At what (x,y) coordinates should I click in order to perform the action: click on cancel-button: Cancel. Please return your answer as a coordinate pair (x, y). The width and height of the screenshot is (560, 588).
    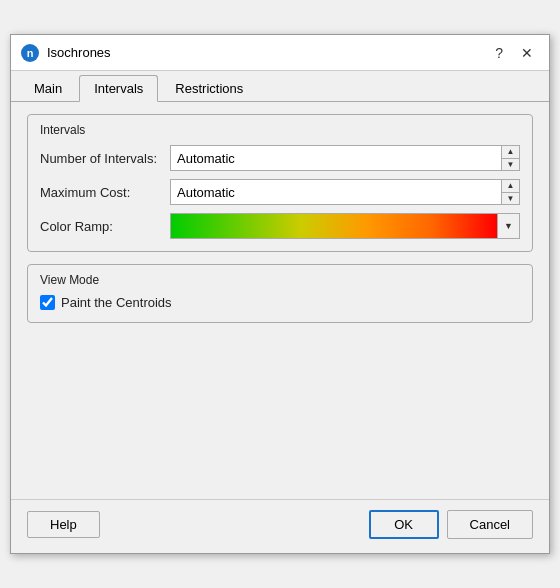
    Looking at the image, I should click on (490, 524).